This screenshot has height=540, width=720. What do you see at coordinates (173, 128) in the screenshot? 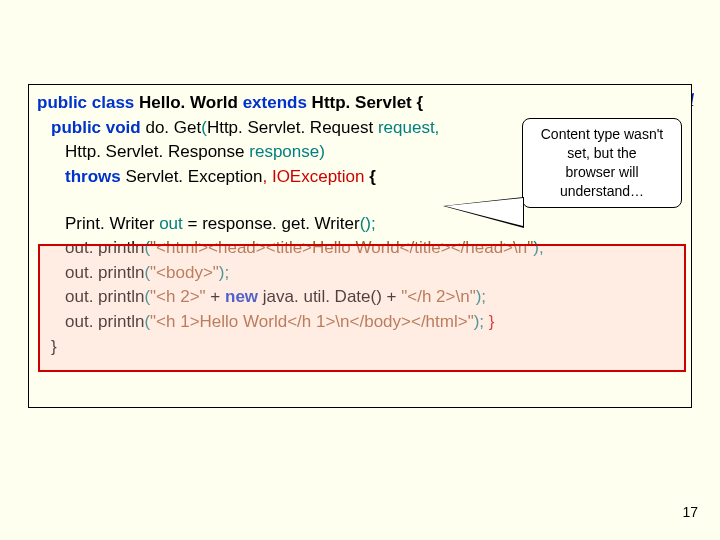
I see `method: do. Get` at bounding box center [173, 128].